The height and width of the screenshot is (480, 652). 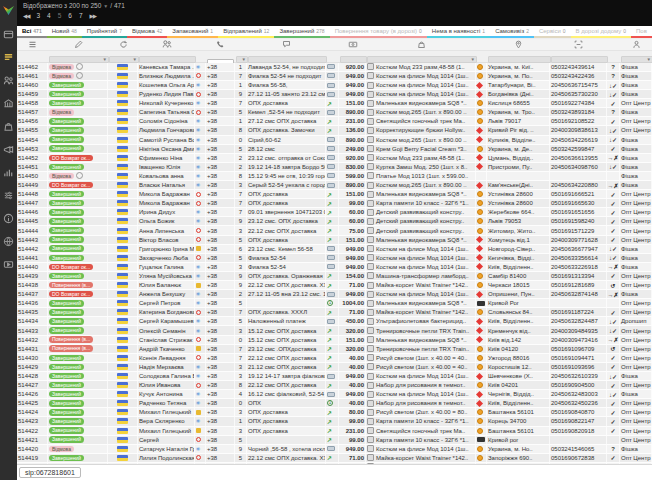 I want to click on order-row: 514428ЗавершенийСолодкова Галина В..✳+38…, so click(x=334, y=376).